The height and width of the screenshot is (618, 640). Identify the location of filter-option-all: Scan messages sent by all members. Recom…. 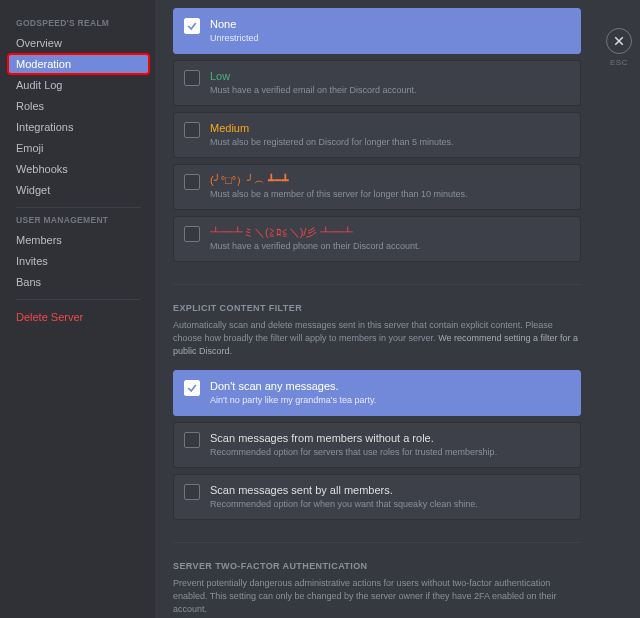
(377, 497).